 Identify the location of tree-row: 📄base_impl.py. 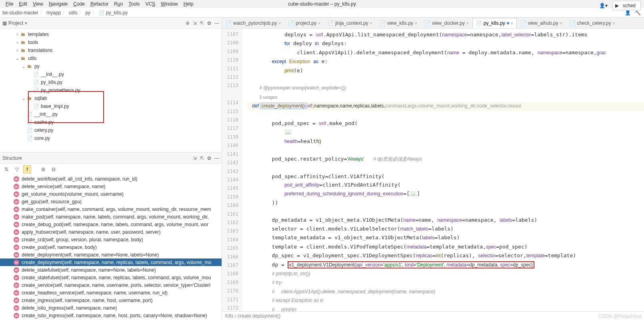
(111, 106).